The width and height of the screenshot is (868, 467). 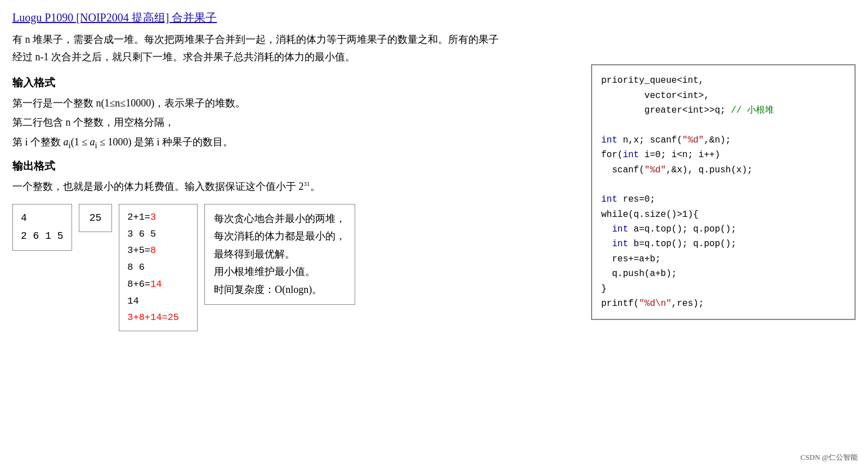 I want to click on problem-title: Luogu P1090 [NOIP2004 提高组] 合并果子, so click(x=434, y=18).